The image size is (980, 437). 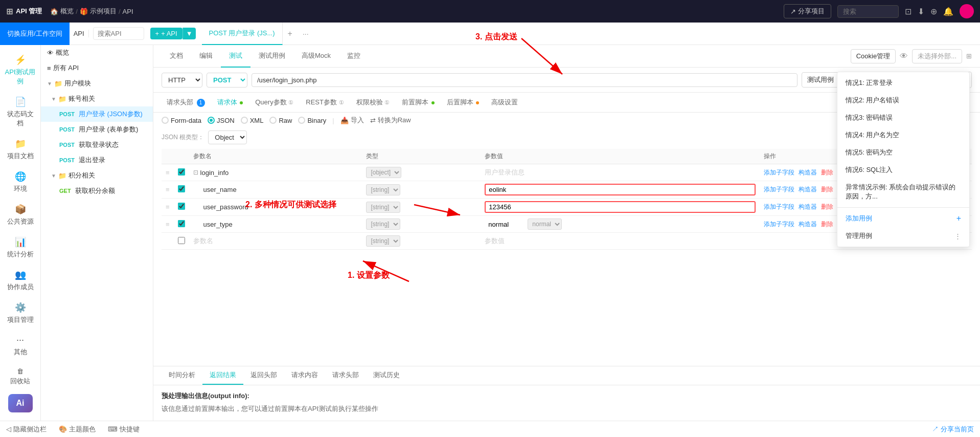 I want to click on dropdown-item-case6: 情况6: SQL注入, so click(x=903, y=170).